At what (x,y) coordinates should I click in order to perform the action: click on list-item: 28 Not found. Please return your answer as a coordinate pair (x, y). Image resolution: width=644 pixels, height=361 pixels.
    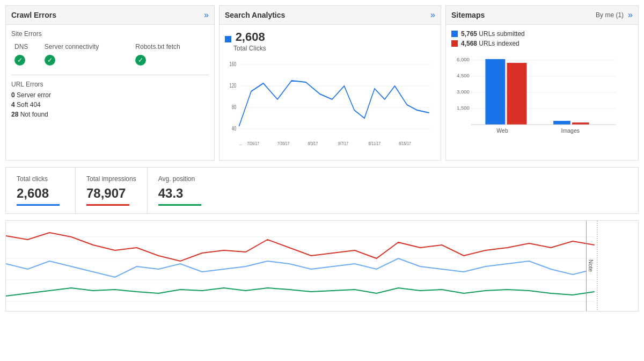
    Looking at the image, I should click on (110, 114).